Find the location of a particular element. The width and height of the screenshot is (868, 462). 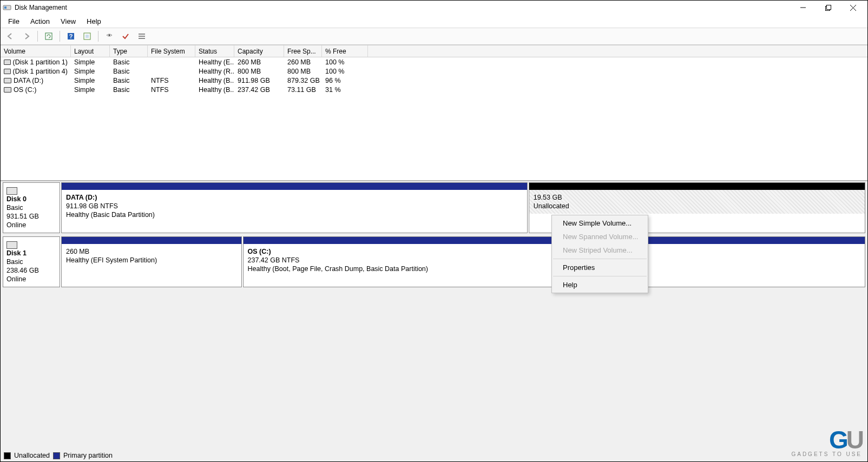

cell: Healthy (E... is located at coordinates (215, 62).